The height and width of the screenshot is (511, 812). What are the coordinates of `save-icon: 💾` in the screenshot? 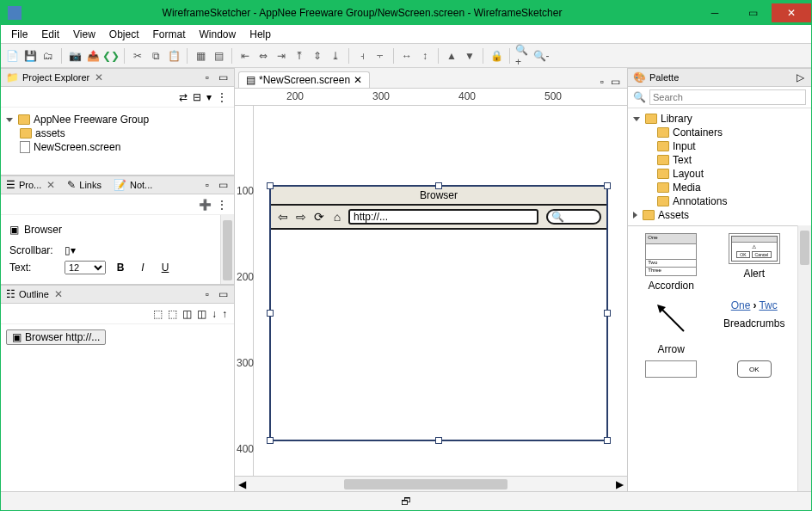 It's located at (30, 56).